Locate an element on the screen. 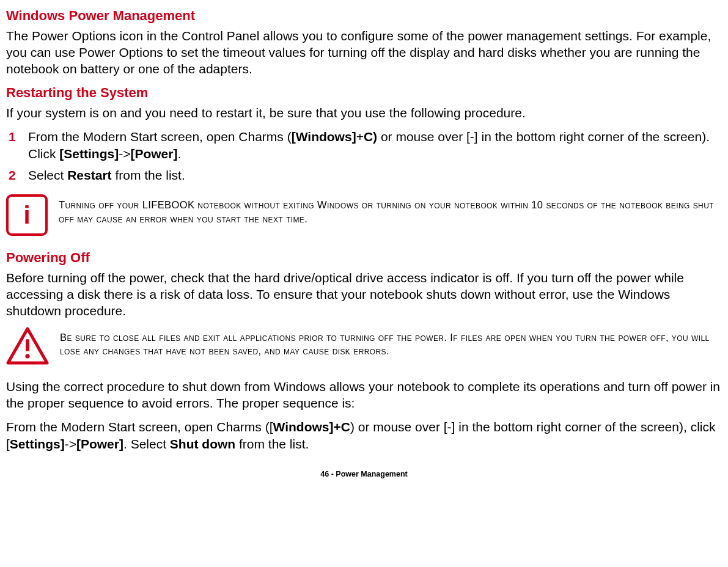  page-number: 46 is located at coordinates (325, 474).